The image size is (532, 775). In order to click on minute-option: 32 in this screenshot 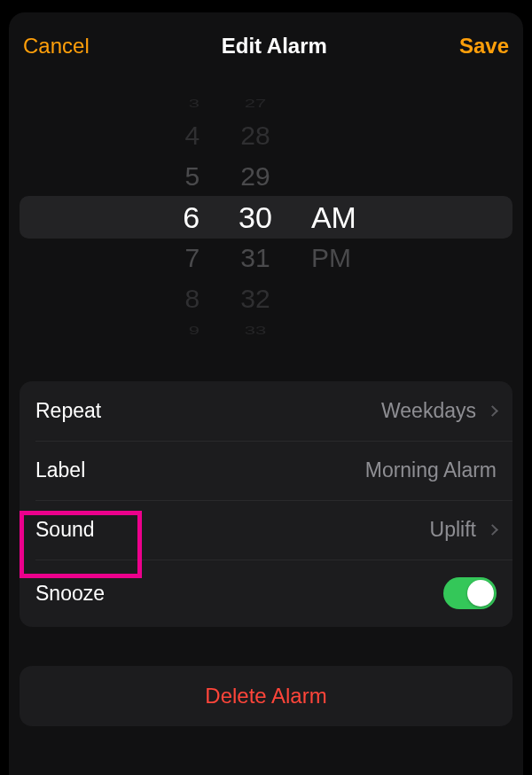, I will do `click(255, 299)`.